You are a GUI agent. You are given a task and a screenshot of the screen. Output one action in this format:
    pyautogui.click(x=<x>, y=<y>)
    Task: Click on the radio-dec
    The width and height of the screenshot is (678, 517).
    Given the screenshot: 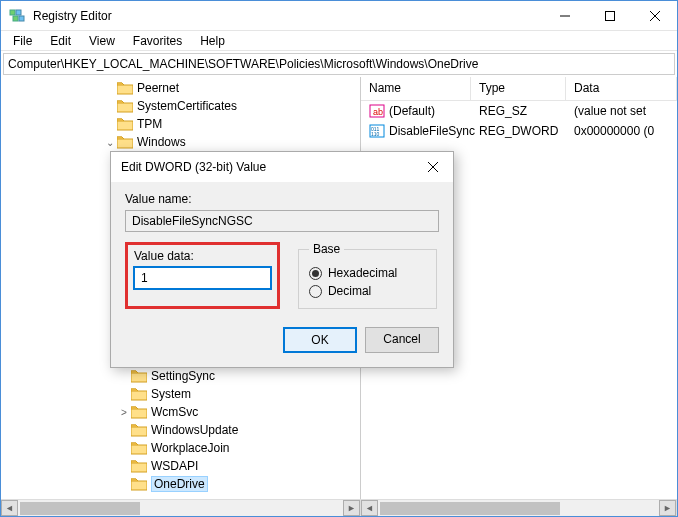 What is the action you would take?
    pyautogui.click(x=316, y=292)
    